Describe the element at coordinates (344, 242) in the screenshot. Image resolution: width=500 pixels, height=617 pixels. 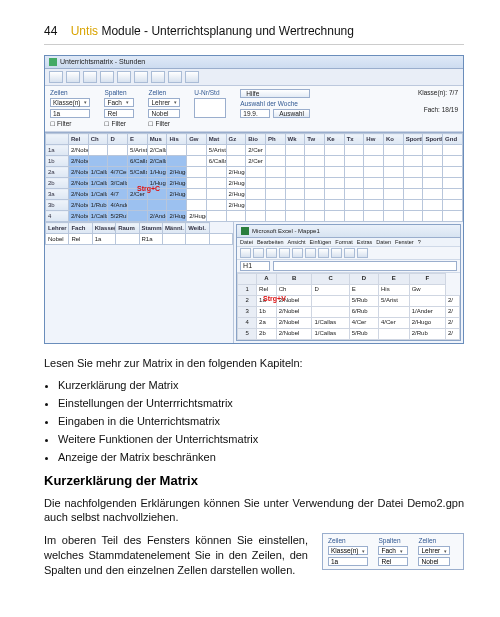
I see `excel-menu-item: Format` at that location.